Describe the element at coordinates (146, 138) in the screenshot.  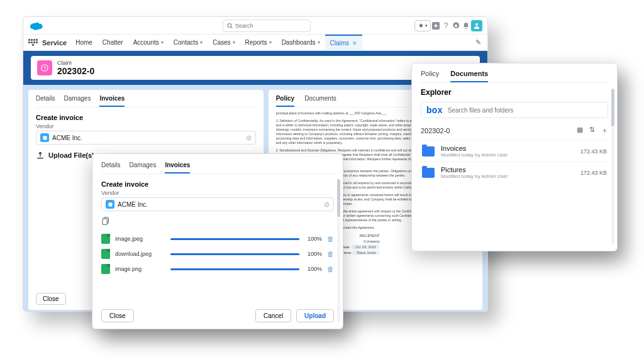
I see `vendor-lookup: ACME Inc. ⊘` at that location.